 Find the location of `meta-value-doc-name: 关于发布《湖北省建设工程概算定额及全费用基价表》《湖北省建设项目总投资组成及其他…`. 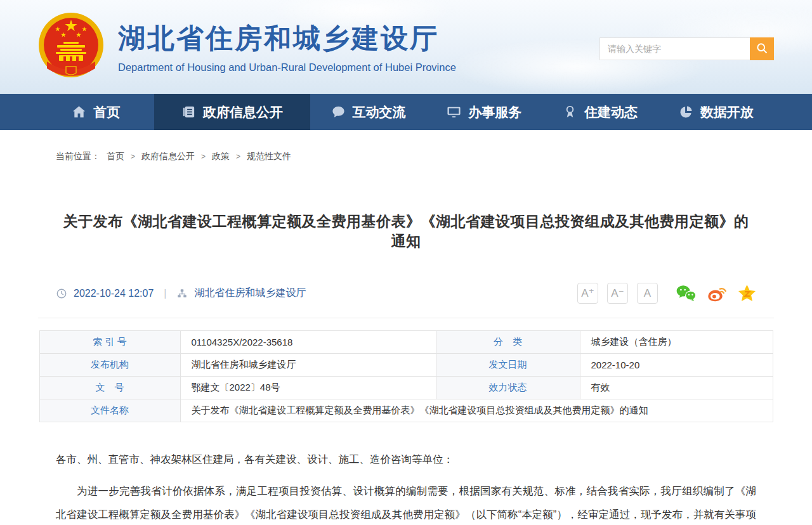

meta-value-doc-name: 关于发布《湖北省建设工程概算定额及全费用基价表》《湖北省建设项目总投资组成及其他… is located at coordinates (476, 411).